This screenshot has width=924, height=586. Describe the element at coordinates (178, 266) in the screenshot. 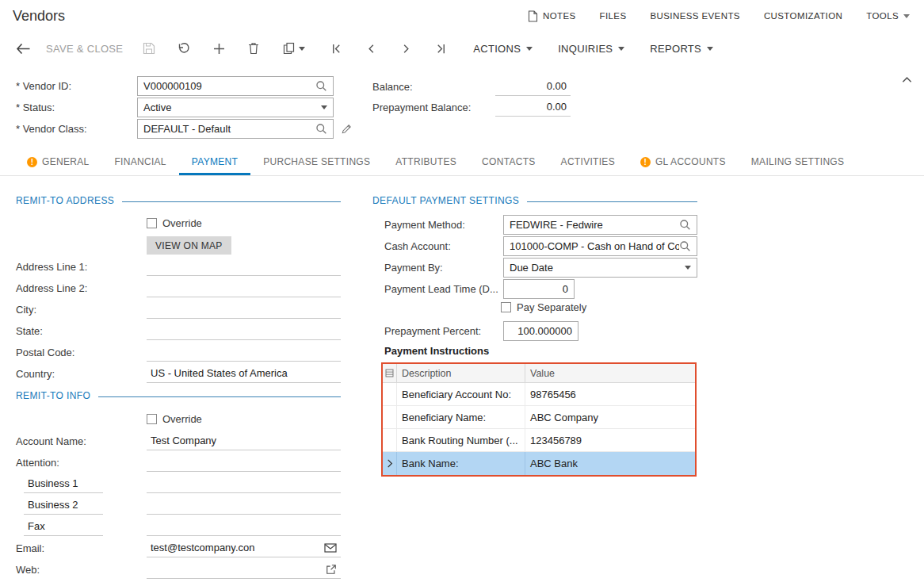

I see `address-line-1-row: Address Line 1:` at that location.